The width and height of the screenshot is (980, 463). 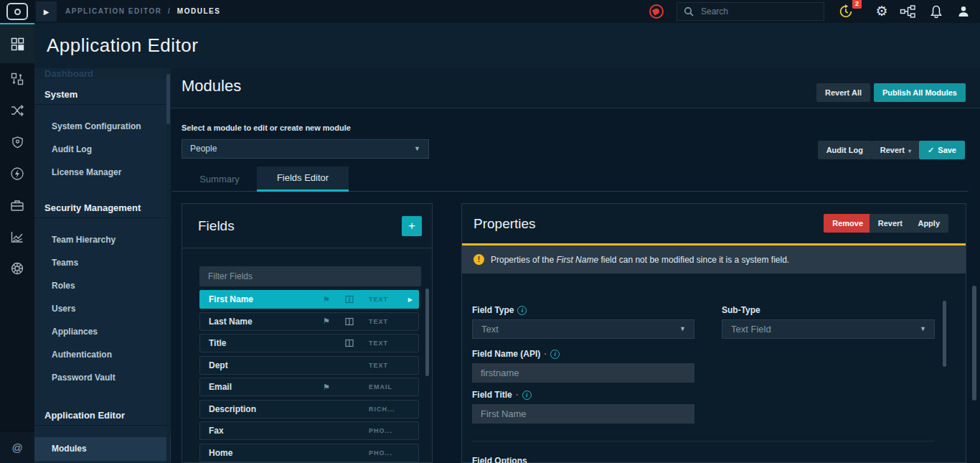 What do you see at coordinates (848, 223) in the screenshot?
I see `remove-field-button: Remove` at bounding box center [848, 223].